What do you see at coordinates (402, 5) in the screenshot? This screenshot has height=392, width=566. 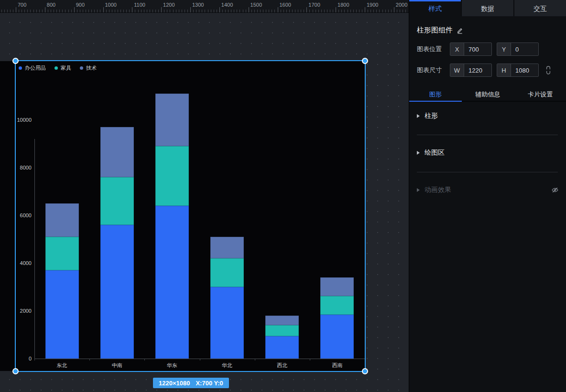 I see `ruler-tick-label: 2000` at bounding box center [402, 5].